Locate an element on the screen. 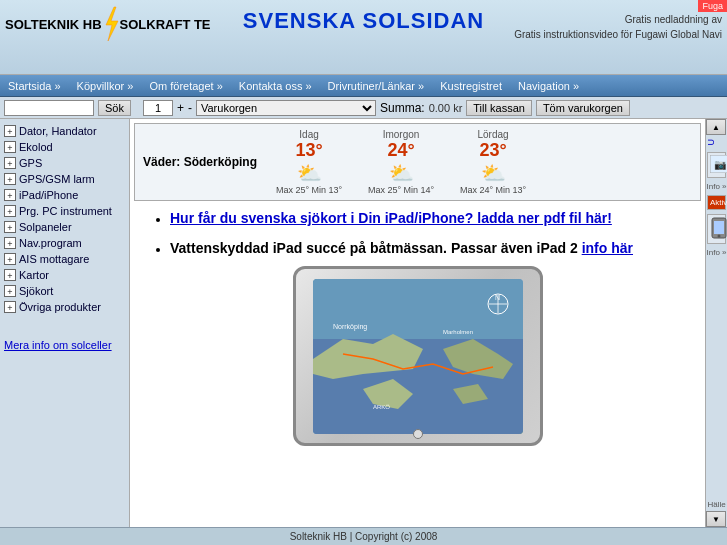 The width and height of the screenshot is (727, 545). nav-kustregistret: Kustregistret is located at coordinates (471, 86).